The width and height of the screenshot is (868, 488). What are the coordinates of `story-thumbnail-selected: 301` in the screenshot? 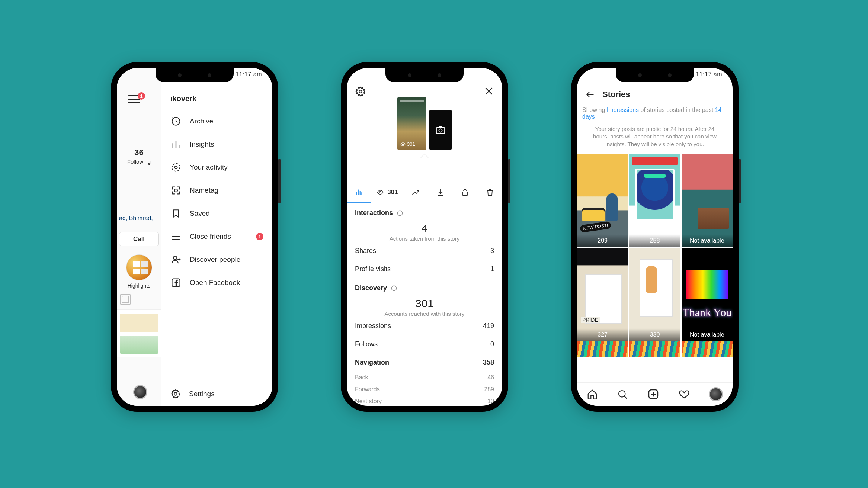 It's located at (412, 123).